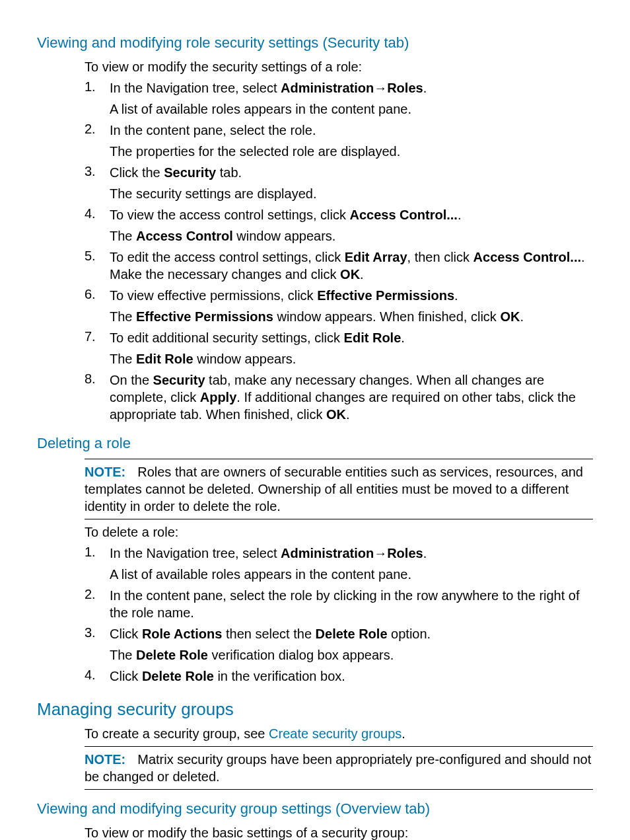 This screenshot has height=840, width=630. Describe the element at coordinates (339, 348) in the screenshot. I see `list-item: 7. To edit additional security settings,…` at that location.